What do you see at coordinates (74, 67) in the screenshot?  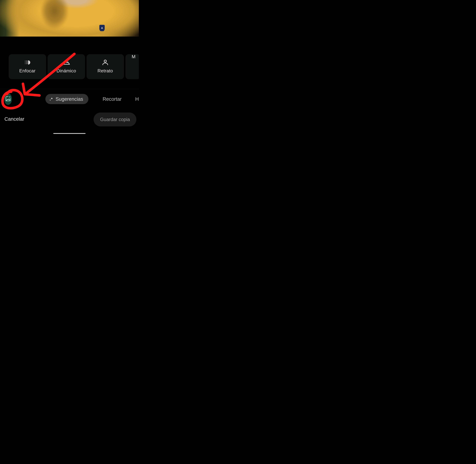 I see `suggestion-tiles-row: Enfocar Dinámico Retrato M` at bounding box center [74, 67].